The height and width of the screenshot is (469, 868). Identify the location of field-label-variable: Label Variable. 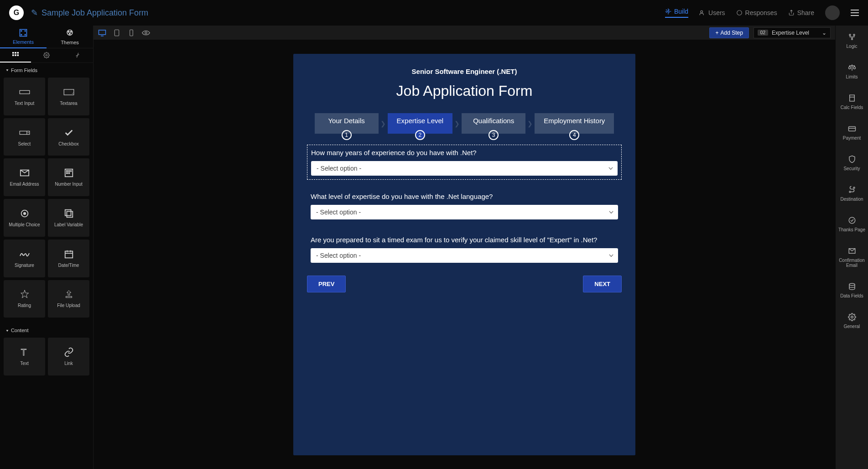
(68, 218).